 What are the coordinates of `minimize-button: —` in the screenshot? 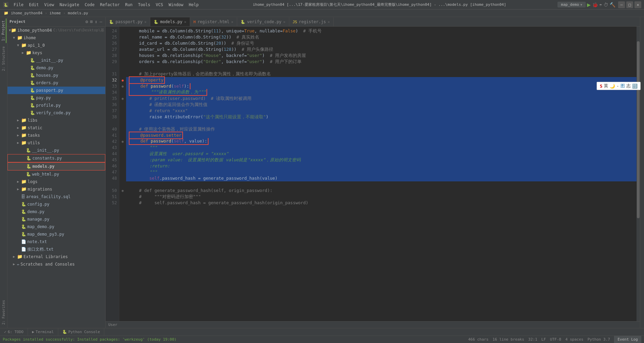 It's located at (622, 5).